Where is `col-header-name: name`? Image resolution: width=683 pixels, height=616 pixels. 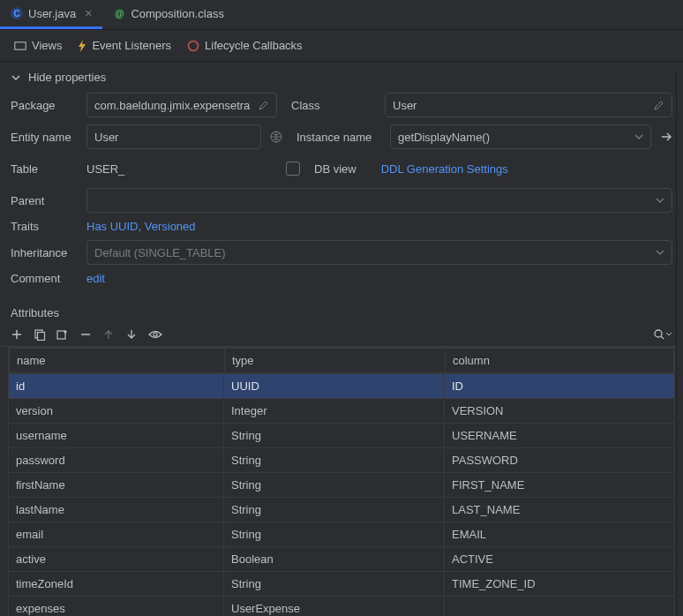
col-header-name: name is located at coordinates (117, 360).